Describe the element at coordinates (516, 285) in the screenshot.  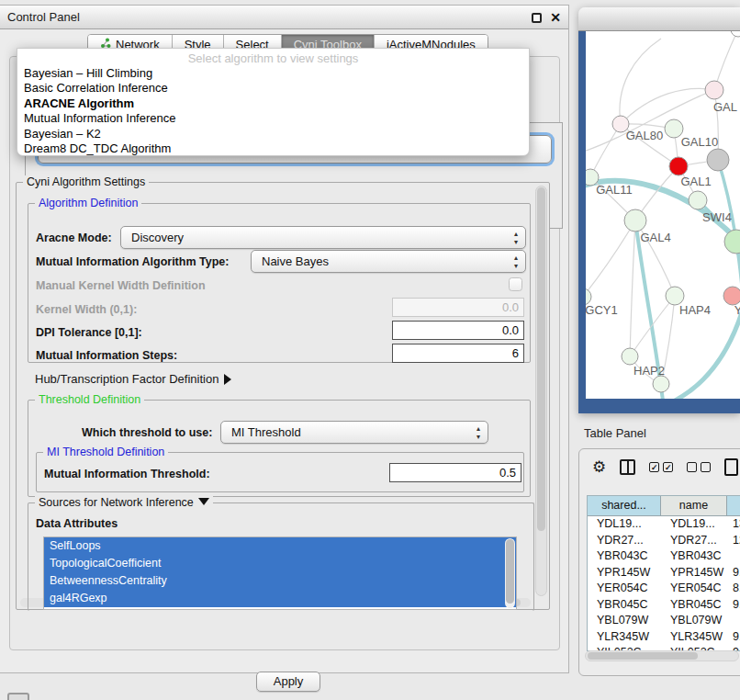
I see `manual-kernel-width-checkbox` at that location.